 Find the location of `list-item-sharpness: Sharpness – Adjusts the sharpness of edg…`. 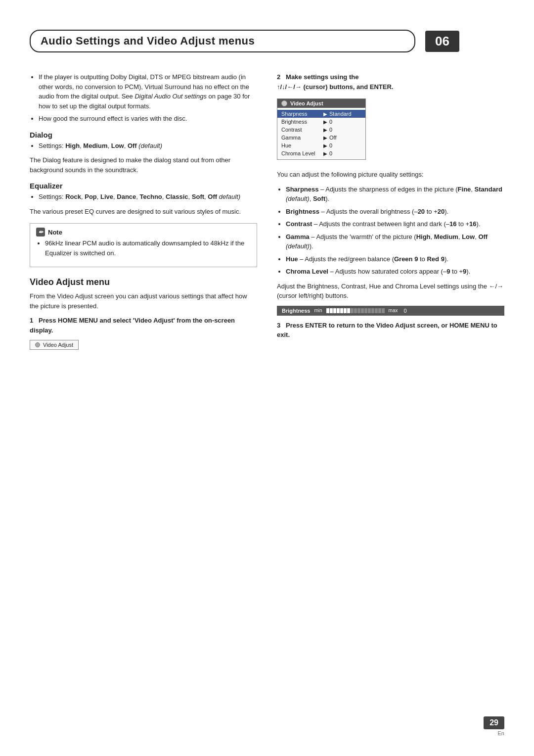

list-item-sharpness: Sharpness – Adjusts the sharpness of edg… is located at coordinates (395, 194).